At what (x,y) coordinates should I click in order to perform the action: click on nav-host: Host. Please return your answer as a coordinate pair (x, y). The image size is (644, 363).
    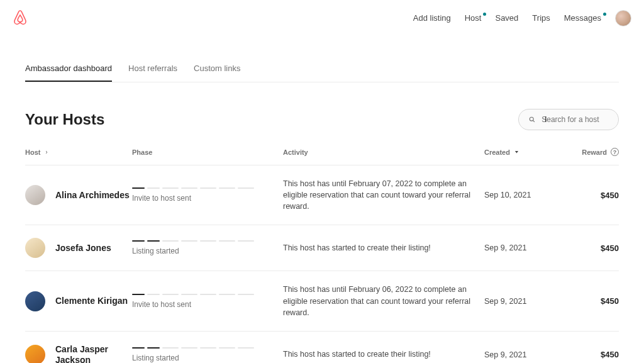
    Looking at the image, I should click on (473, 18).